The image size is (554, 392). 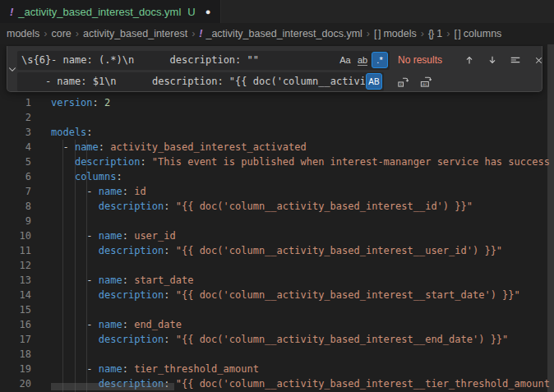 I want to click on git-status-badge: U, so click(x=191, y=12).